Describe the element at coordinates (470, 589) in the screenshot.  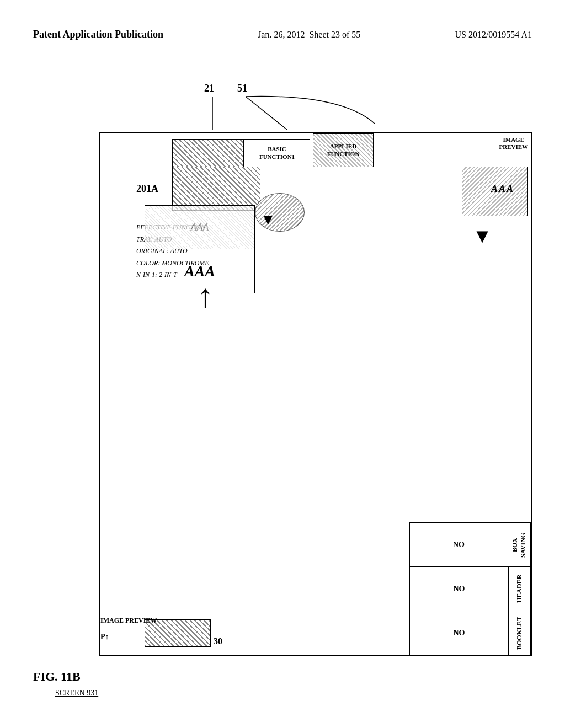
I see `bottom-buttons: NO BOXSAVING NO HEADER NO BOOKLET` at that location.